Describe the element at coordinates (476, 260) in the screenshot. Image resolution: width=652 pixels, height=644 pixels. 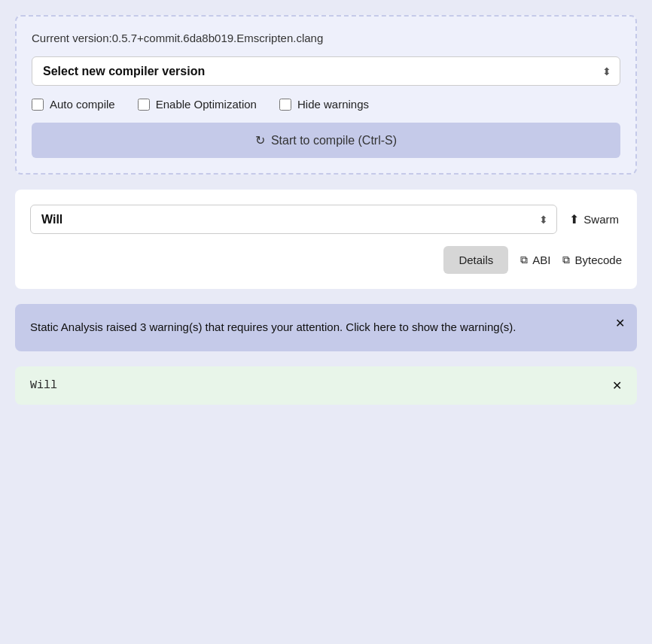
I see `details-button-label: Details` at that location.